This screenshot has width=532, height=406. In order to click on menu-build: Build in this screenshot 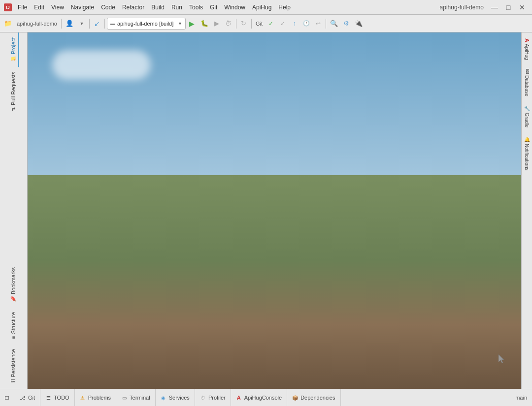, I will do `click(158, 7)`.